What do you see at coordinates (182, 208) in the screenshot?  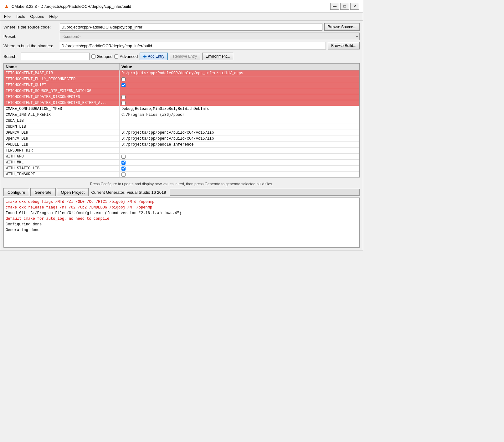 I see `log-line: cmake cxx release flags /MT /O2 /Ob2 /DN…` at bounding box center [182, 208].